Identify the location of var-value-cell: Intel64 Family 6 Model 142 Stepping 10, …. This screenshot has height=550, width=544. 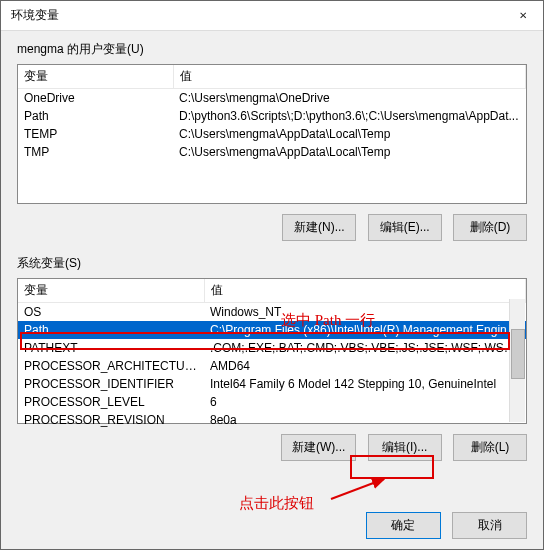
(365, 384).